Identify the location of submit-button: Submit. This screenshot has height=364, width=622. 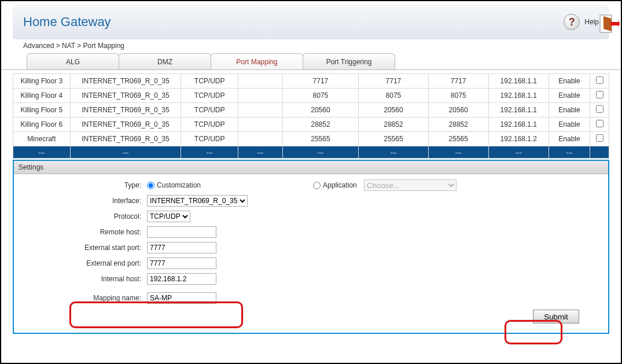
(556, 317).